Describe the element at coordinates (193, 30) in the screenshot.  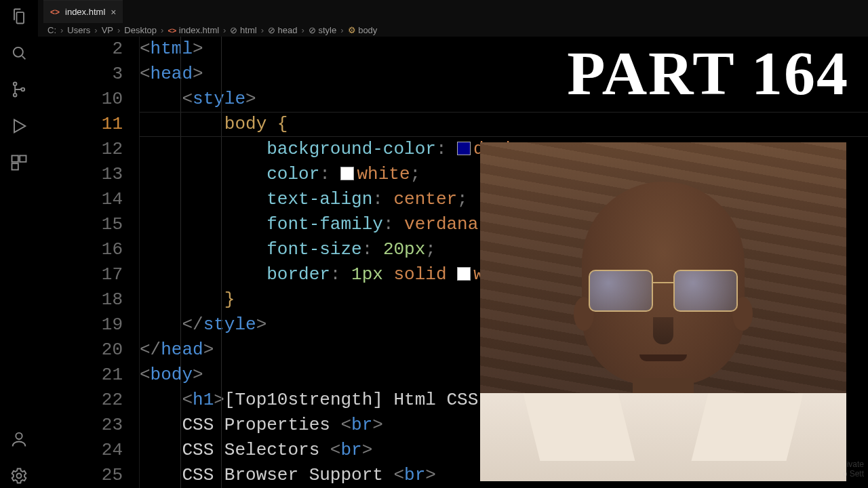
I see `breadcrumb-segment: <> index.html` at that location.